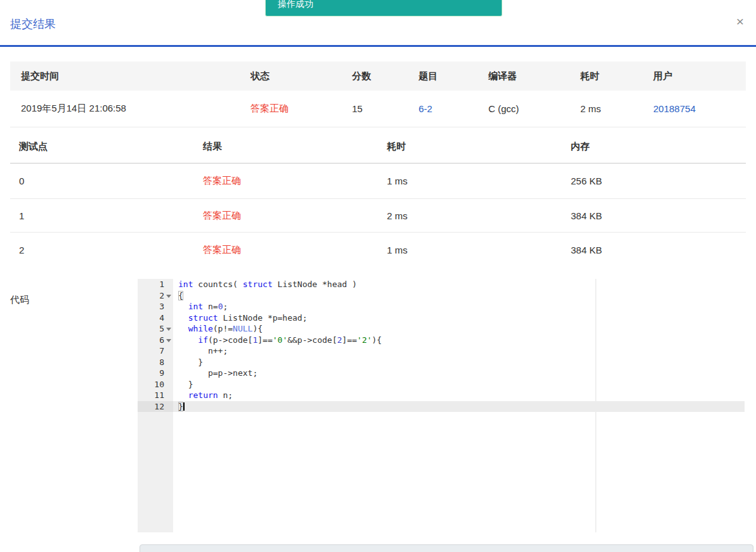 The width and height of the screenshot is (756, 552). I want to click on table-row: 1 答案正确 2 ms 384 KB, so click(378, 215).